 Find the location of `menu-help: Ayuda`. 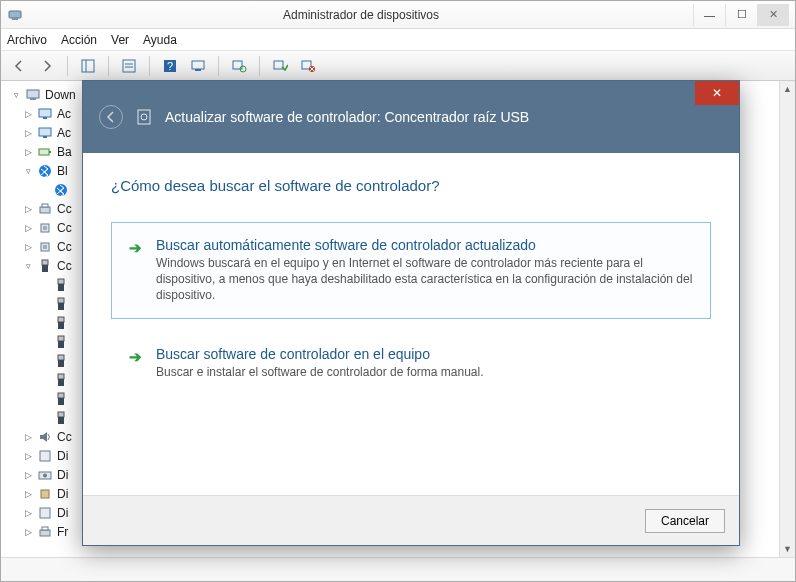

menu-help: Ayuda is located at coordinates (160, 40).